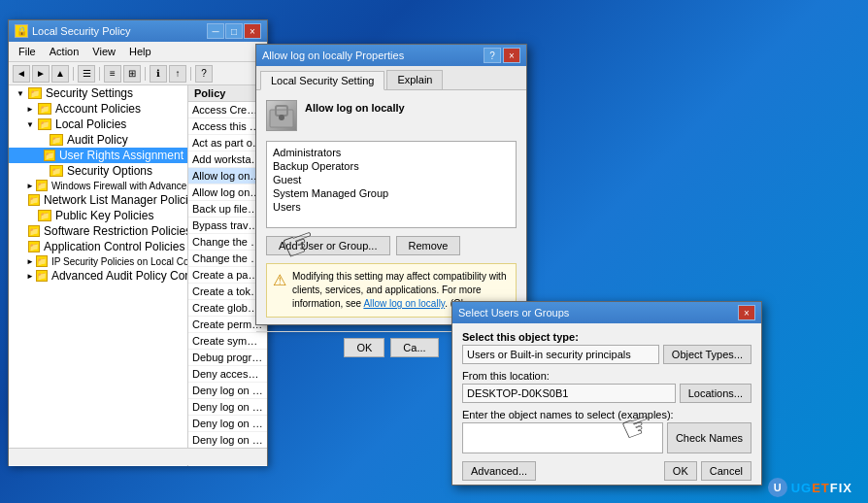  Describe the element at coordinates (74, 74) in the screenshot. I see `toolbar-sep1` at that location.